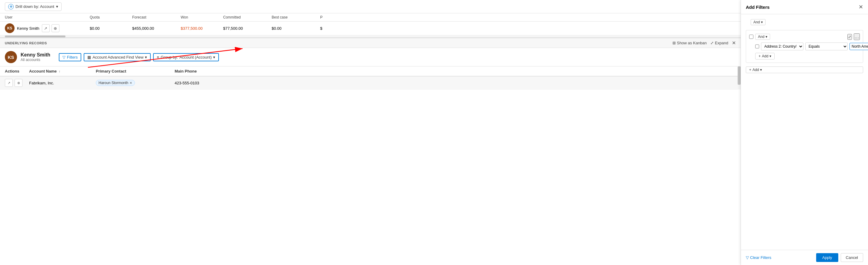 The image size is (868, 265). I want to click on add-inner-label: Add, so click(765, 56).